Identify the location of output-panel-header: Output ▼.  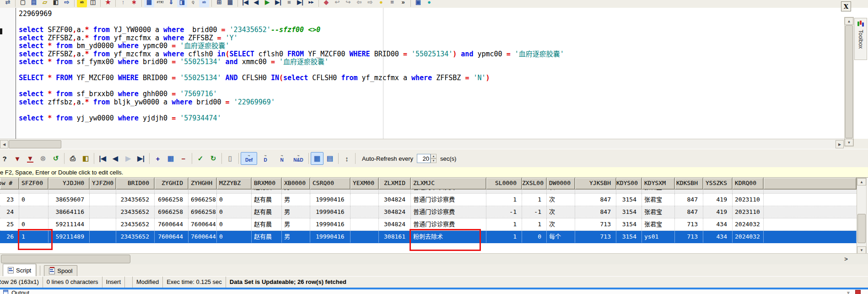
(434, 292).